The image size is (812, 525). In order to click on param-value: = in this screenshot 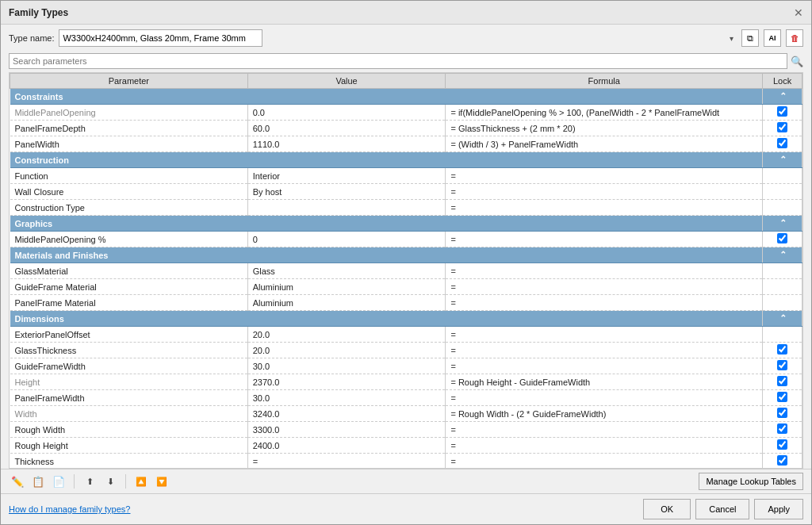, I will do `click(347, 462)`.